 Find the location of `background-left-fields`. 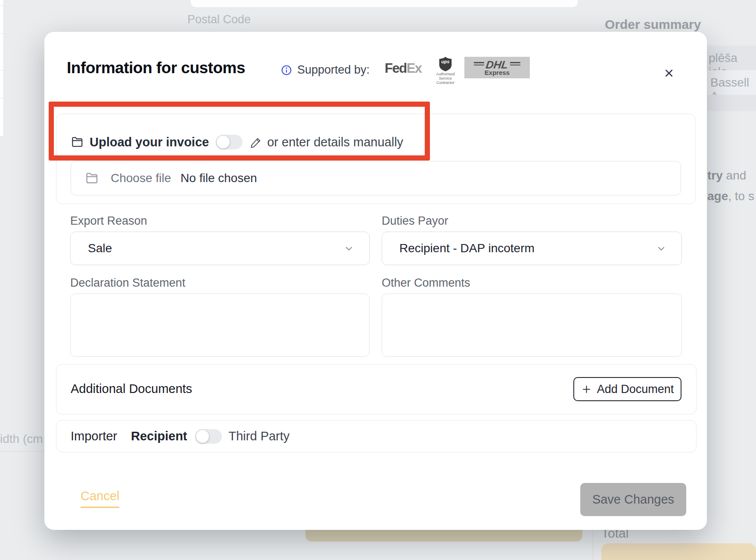

background-left-fields is located at coordinates (2, 68).